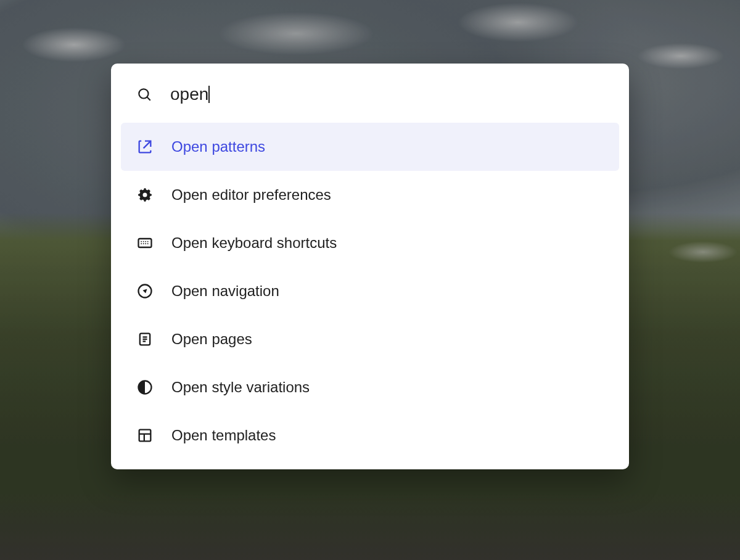  Describe the element at coordinates (209, 94) in the screenshot. I see `text-caret` at that location.